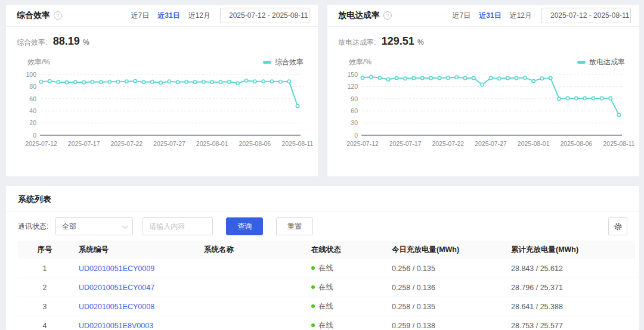 The width and height of the screenshot is (644, 330). I want to click on system-code-link: UD02010051ECY0047, so click(117, 288).